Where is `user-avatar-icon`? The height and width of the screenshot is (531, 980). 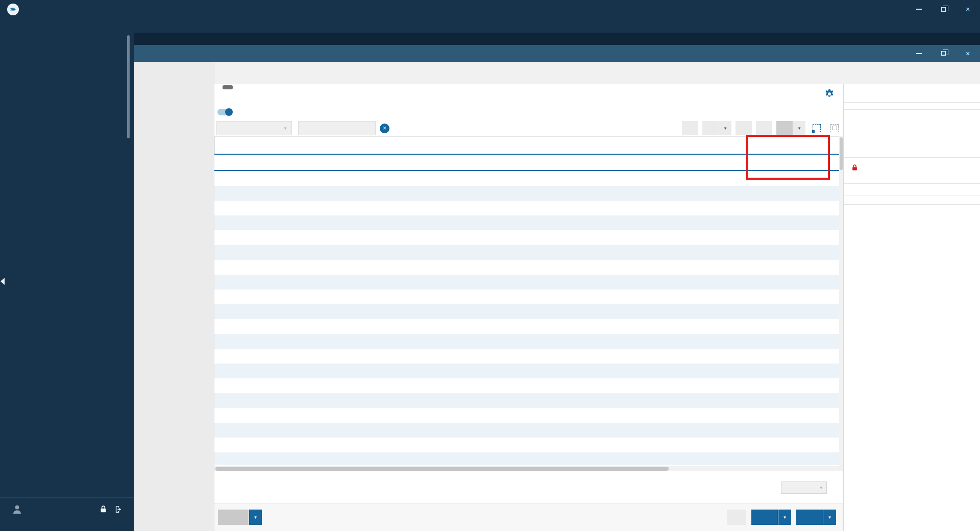 user-avatar-icon is located at coordinates (17, 510).